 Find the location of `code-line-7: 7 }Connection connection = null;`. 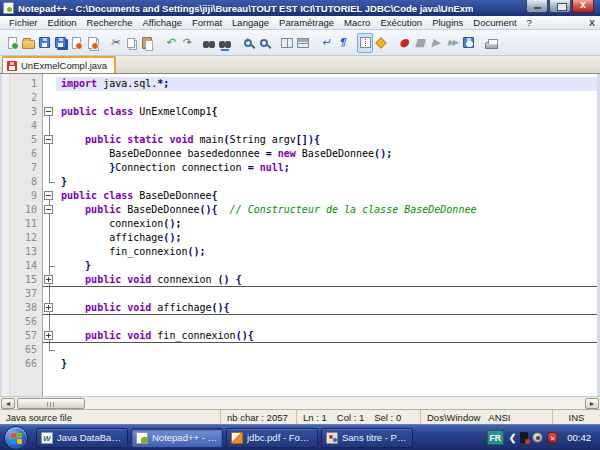

code-line-7: 7 }Connection connection = null; is located at coordinates (300, 168).